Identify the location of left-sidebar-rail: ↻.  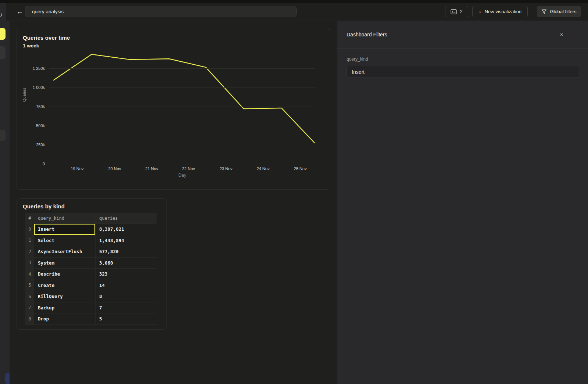
(5, 193).